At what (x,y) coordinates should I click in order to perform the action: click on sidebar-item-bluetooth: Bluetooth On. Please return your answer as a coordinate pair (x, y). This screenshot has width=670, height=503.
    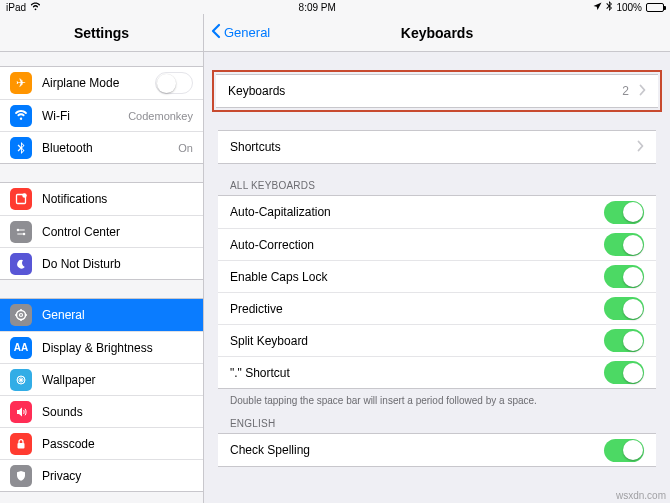
    Looking at the image, I should click on (102, 147).